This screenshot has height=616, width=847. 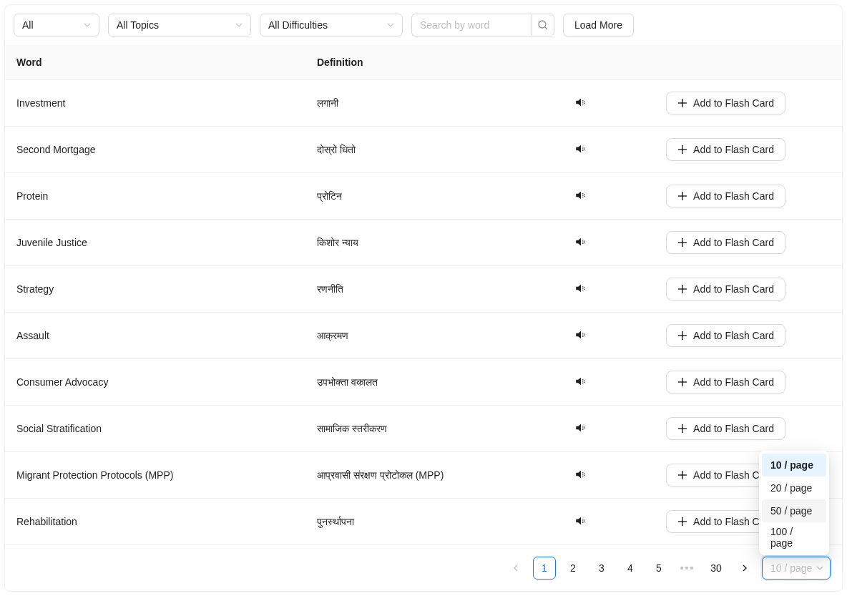 What do you see at coordinates (581, 63) in the screenshot?
I see `column-header-audio` at bounding box center [581, 63].